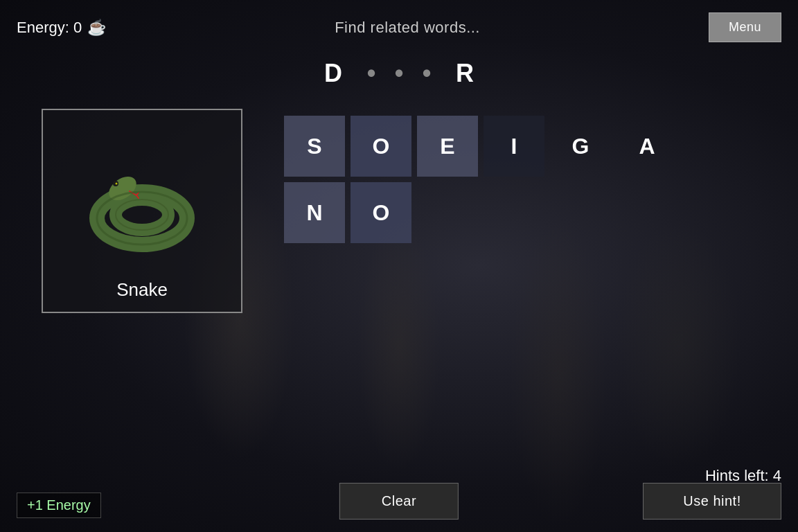  What do you see at coordinates (447, 146) in the screenshot?
I see `grid-cell-e: E` at bounding box center [447, 146].